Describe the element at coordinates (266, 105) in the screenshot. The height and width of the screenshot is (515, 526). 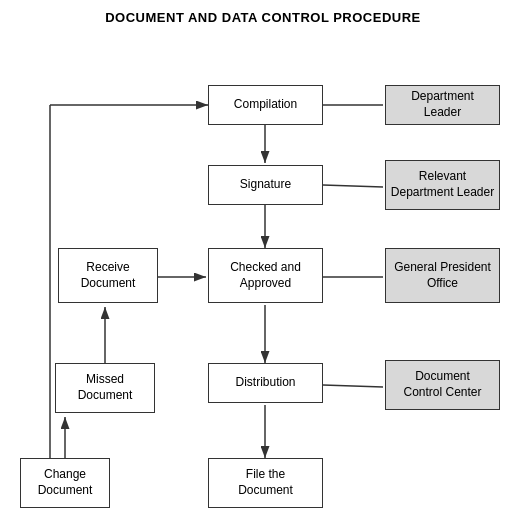
I see `compilation-box: Compilation` at that location.